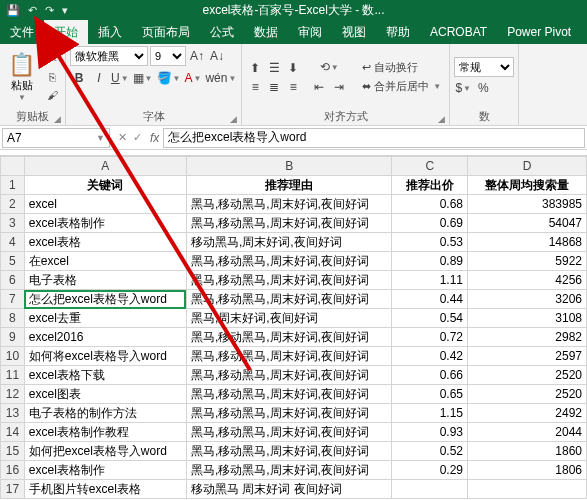 The width and height of the screenshot is (587, 500). I want to click on row-header: 12, so click(13, 394).